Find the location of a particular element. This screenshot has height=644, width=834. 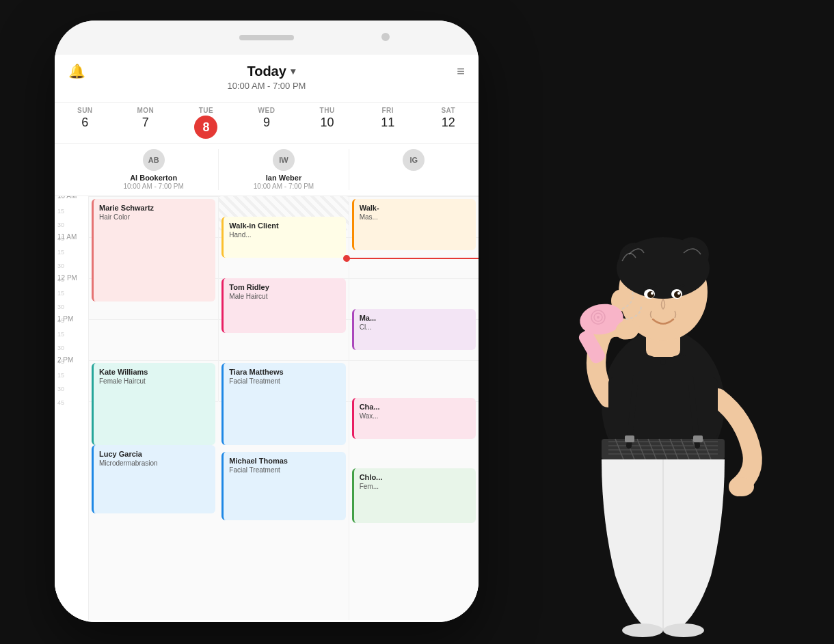

grid-col-ab: Marie Schwartz Hair Color Kate Williams … is located at coordinates (154, 299).